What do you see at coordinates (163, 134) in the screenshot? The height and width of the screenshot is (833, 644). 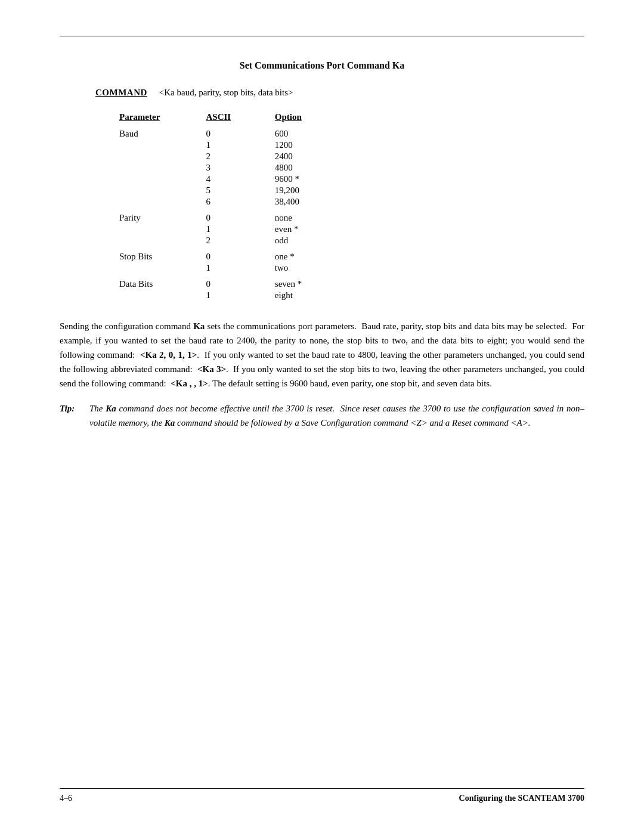 I see `cell-param: Baud` at bounding box center [163, 134].